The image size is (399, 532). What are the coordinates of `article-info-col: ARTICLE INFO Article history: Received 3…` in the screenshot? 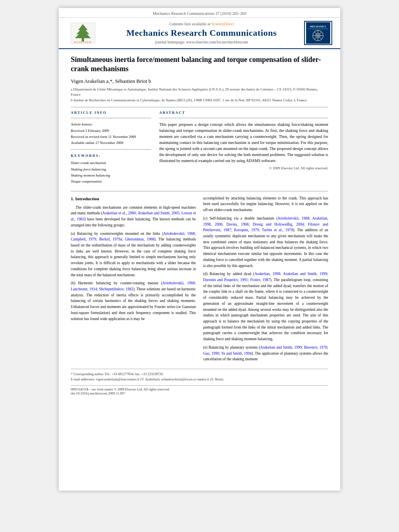 It's located at (111, 148).